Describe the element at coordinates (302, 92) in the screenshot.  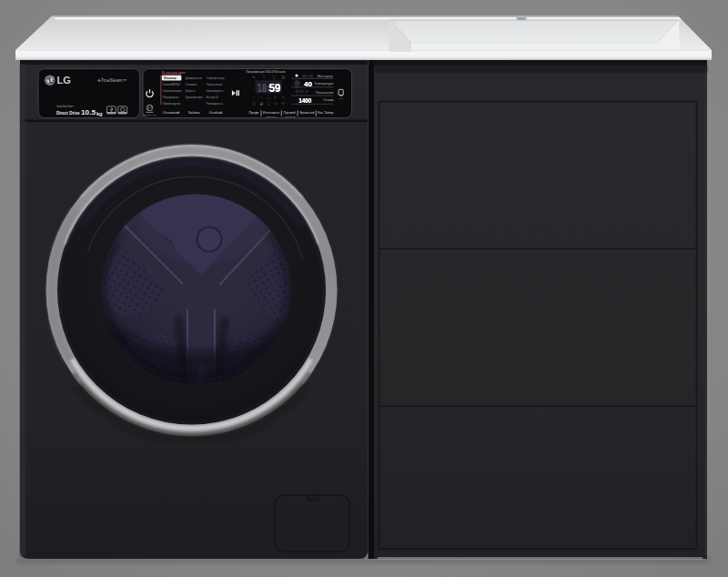
I see `svg-text: 1П 2П +П` at that location.